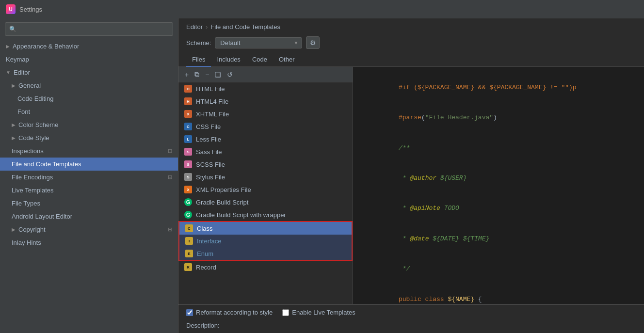 This screenshot has width=644, height=333. Describe the element at coordinates (324, 312) in the screenshot. I see `live-templates-label: Enable Live Templates` at that location.